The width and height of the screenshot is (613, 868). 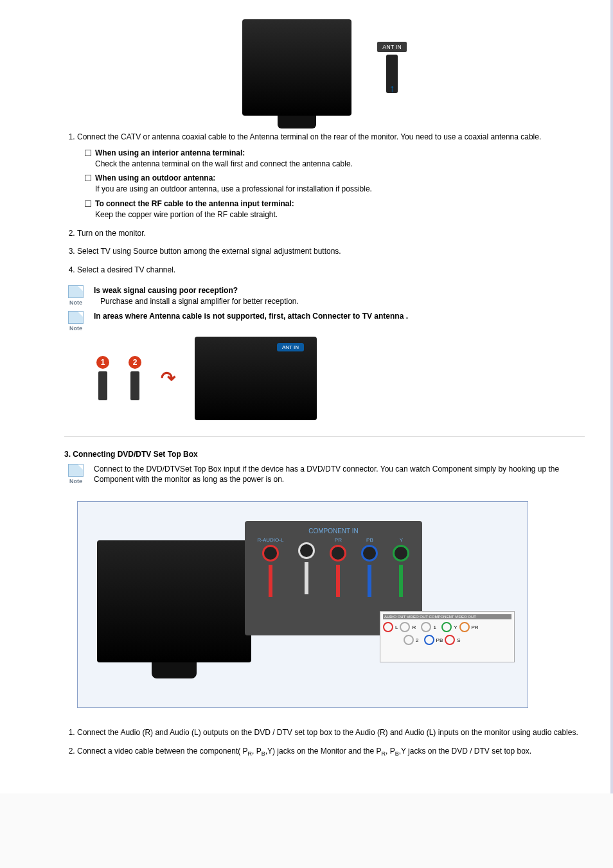 I want to click on sub-rf-title: To connect the RF cable to the antenna i…, so click(x=195, y=204).